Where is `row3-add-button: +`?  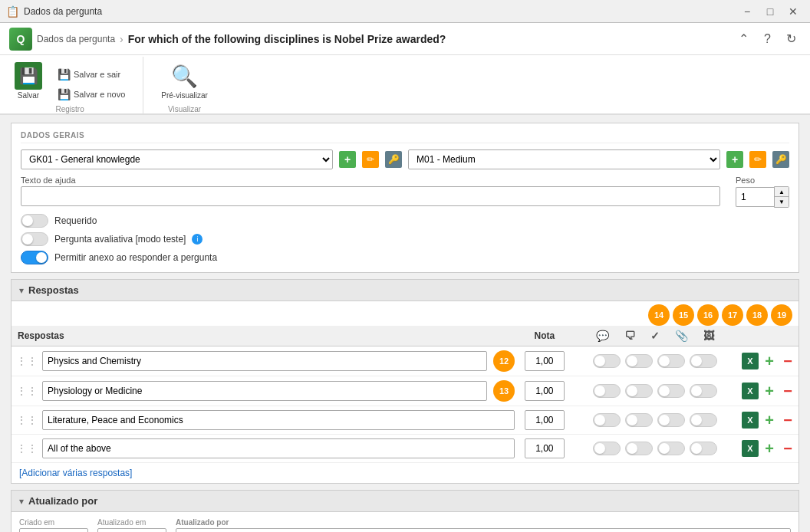 row3-add-button: + is located at coordinates (769, 420).